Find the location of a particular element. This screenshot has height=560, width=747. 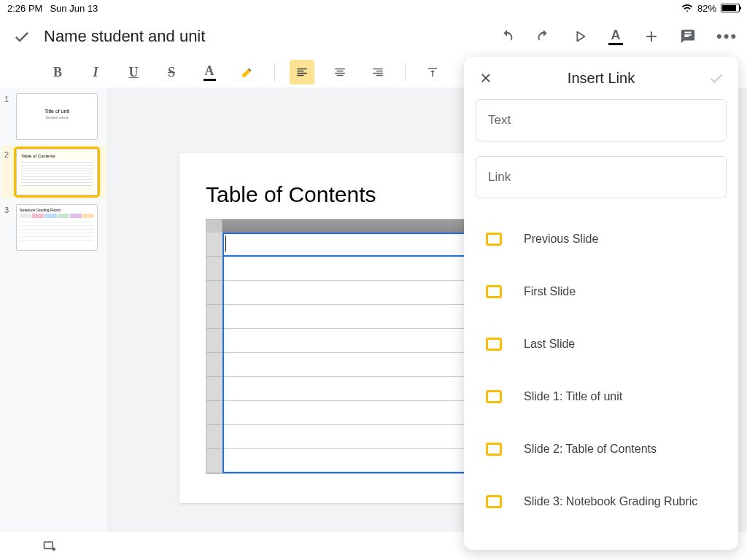

align-left-button is located at coordinates (302, 72).